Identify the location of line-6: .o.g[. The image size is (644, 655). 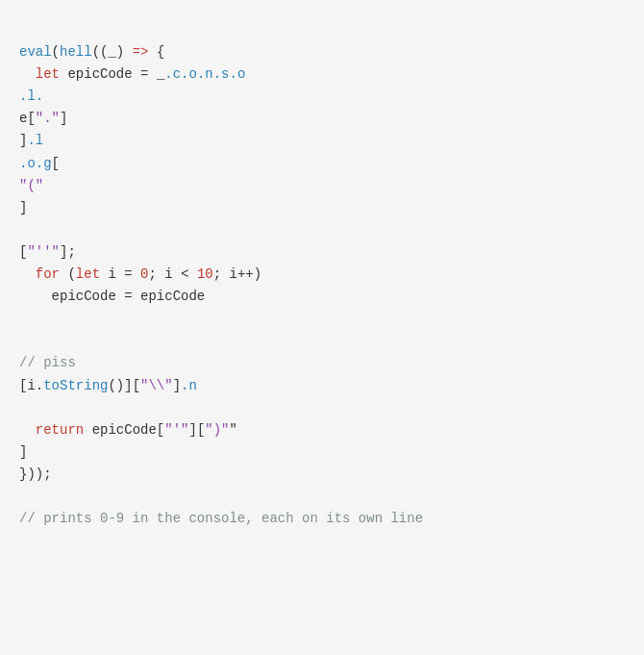
(39, 164).